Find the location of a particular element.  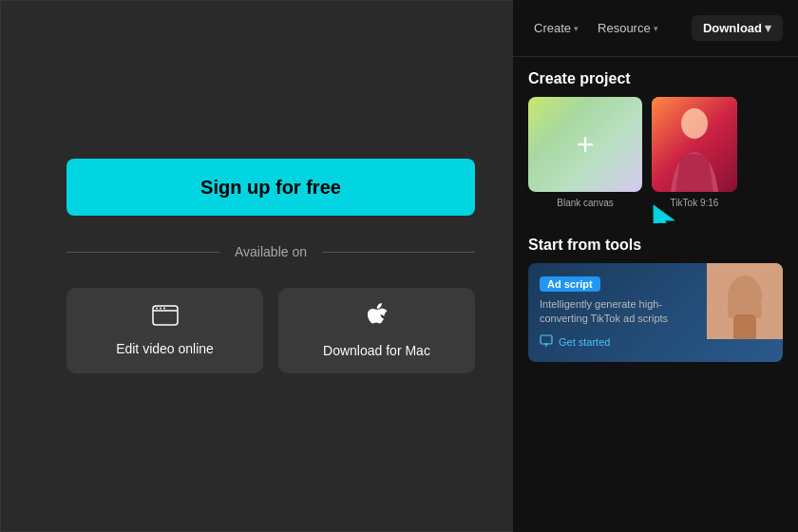

create-prefix: C is located at coordinates (534, 78).